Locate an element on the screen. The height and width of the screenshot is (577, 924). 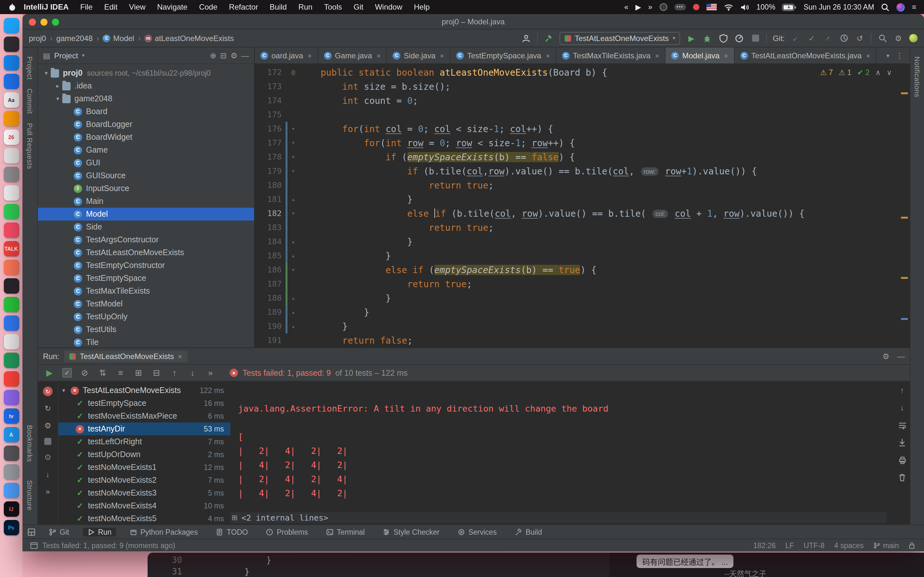
profiler-button is located at coordinates (739, 38).